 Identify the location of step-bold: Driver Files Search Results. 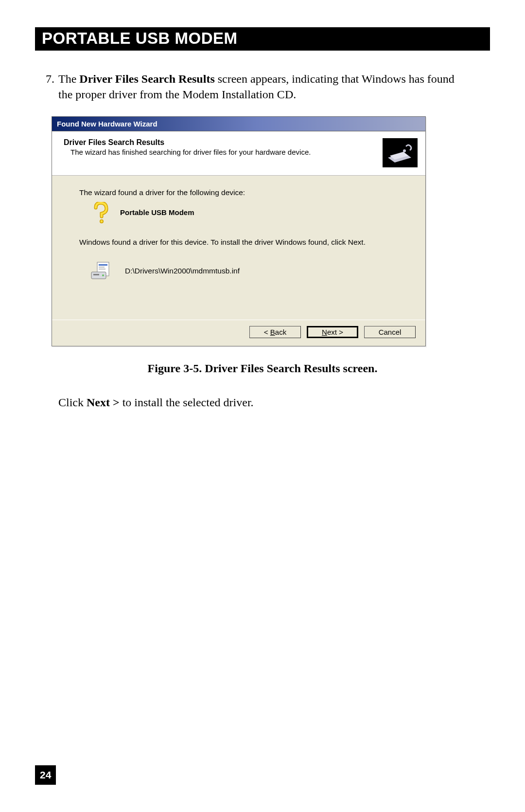
(147, 79).